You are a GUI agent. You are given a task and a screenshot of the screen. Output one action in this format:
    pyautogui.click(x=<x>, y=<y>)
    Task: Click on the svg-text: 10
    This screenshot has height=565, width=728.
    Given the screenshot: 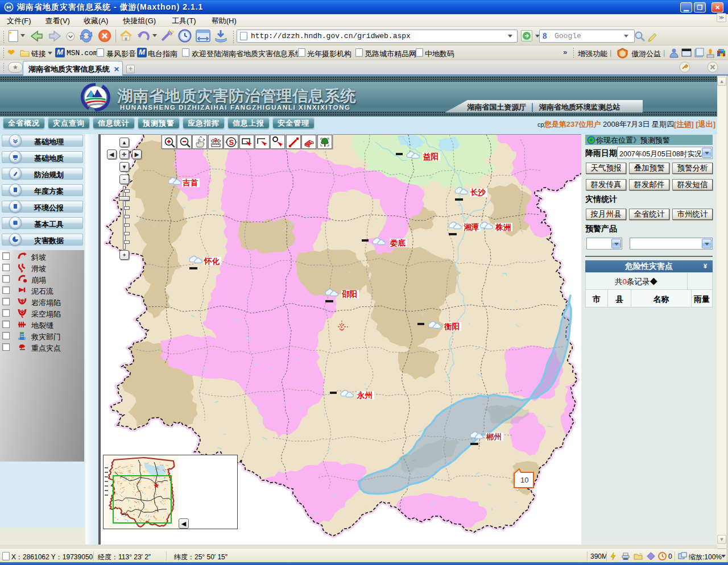 What is the action you would take?
    pyautogui.click(x=524, y=480)
    